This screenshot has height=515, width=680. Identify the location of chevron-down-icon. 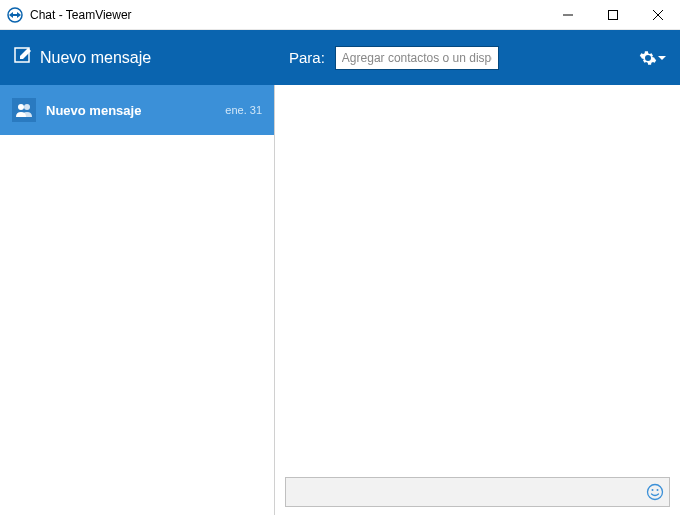
(662, 58).